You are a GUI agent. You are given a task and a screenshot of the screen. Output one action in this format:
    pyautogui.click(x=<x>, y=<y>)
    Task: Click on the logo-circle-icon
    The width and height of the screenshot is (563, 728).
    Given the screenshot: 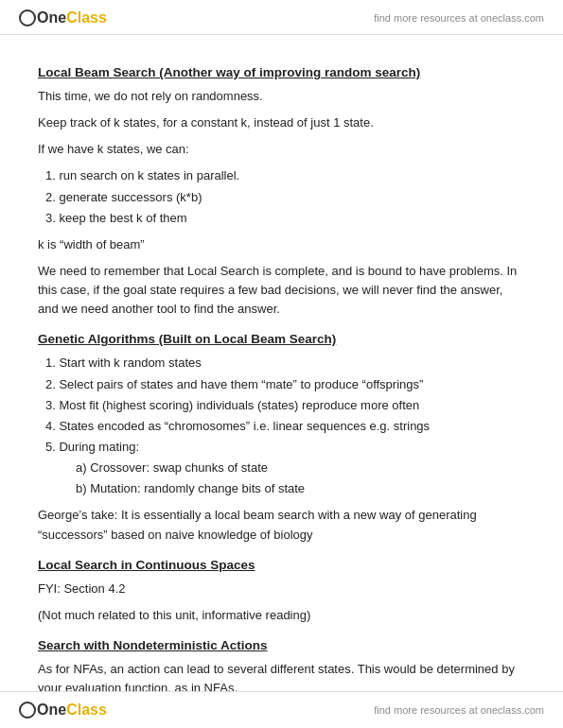 What is the action you would take?
    pyautogui.click(x=27, y=18)
    